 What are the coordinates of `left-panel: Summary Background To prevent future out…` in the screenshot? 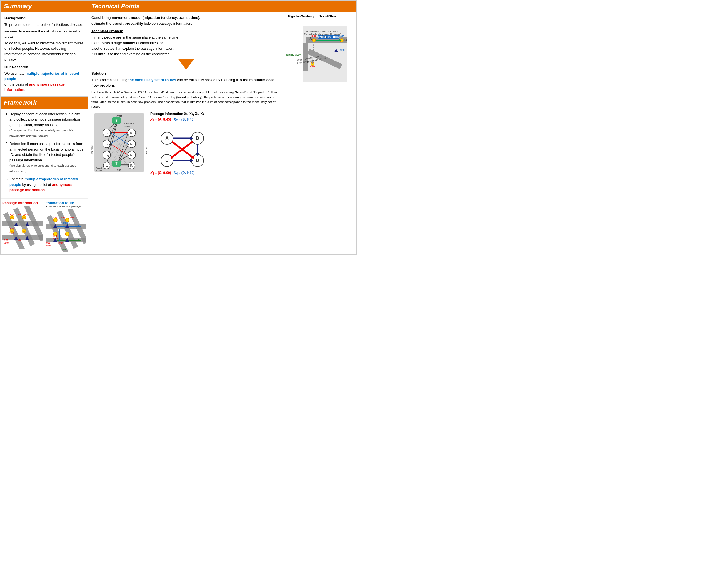 It's located at (44, 127).